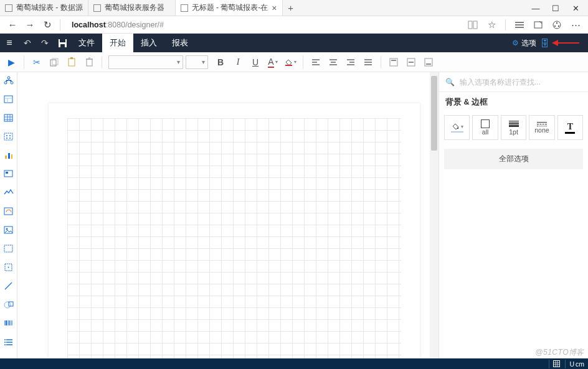 The image size is (588, 369). What do you see at coordinates (89, 62) in the screenshot?
I see `delete-button` at bounding box center [89, 62].